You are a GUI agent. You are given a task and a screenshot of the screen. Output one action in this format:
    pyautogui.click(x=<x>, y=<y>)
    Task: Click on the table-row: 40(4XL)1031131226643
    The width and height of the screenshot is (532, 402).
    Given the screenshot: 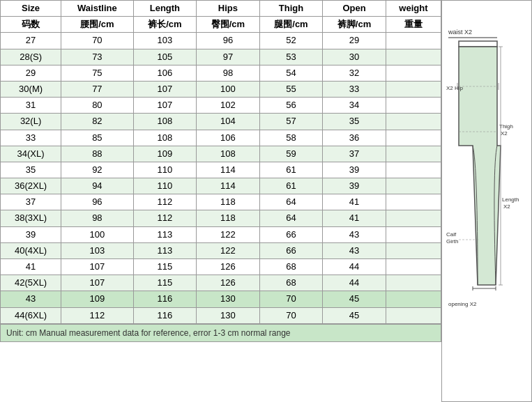 What is the action you would take?
    pyautogui.click(x=221, y=251)
    